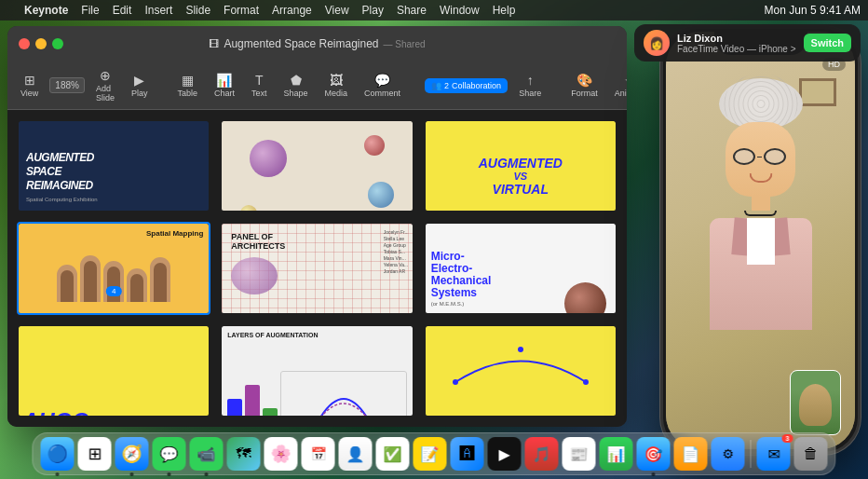 The height and width of the screenshot is (479, 868). I want to click on slide-5-sphere, so click(254, 276).